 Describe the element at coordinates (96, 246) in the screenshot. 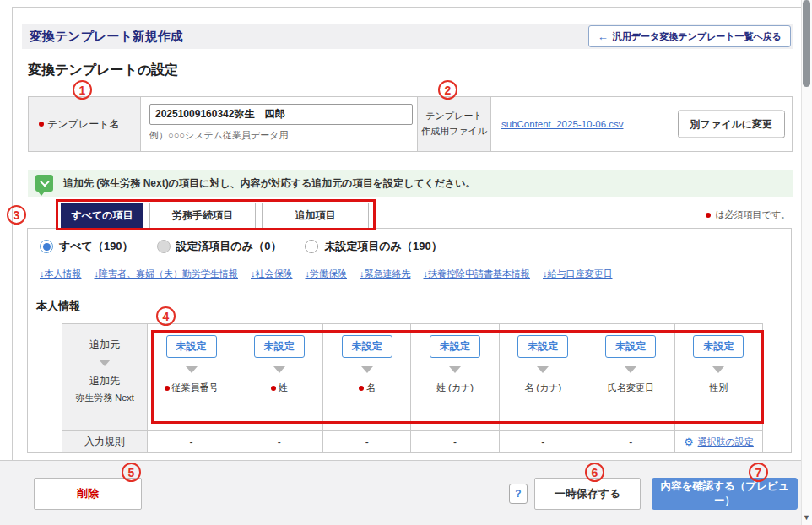

I see `filter-all-label: すべて（190）` at that location.